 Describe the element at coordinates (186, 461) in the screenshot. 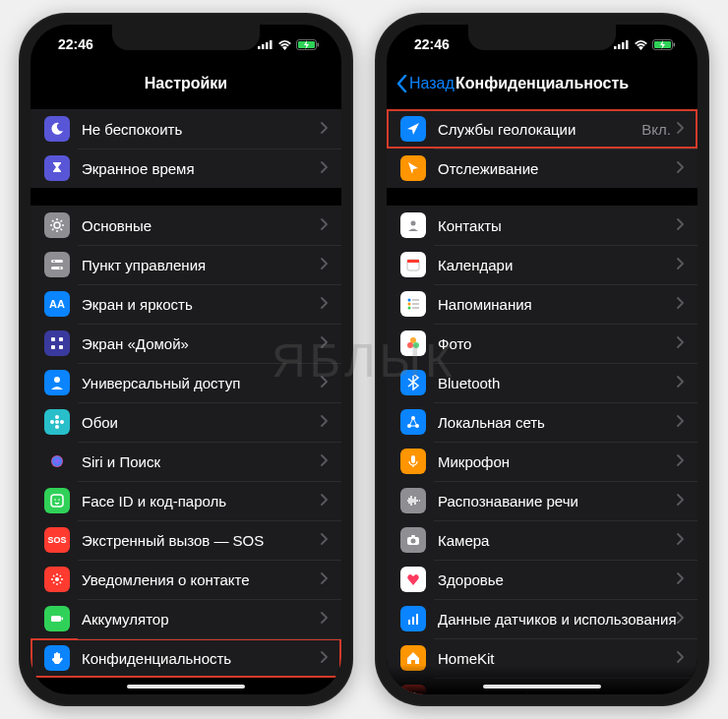

I see `settings-row: Siri и Поиск` at that location.